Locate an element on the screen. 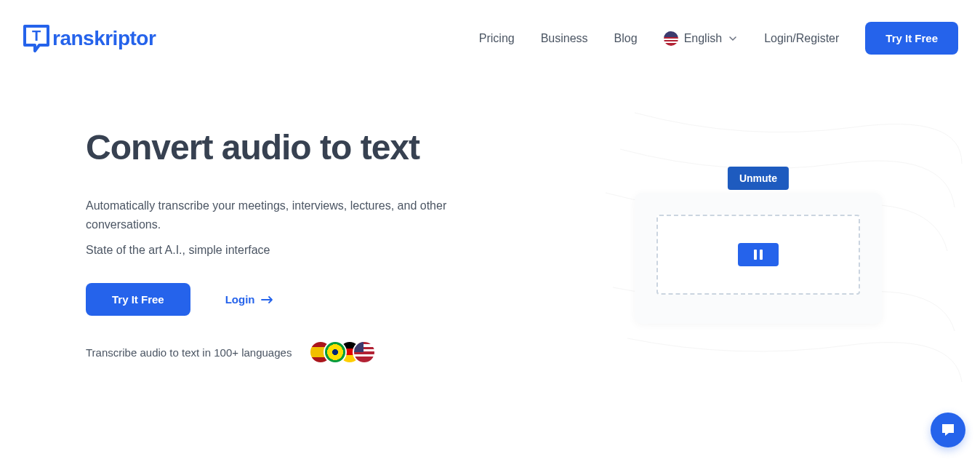 This screenshot has height=462, width=980. hero-subtext-2: State of the art A.I., simple interface is located at coordinates (289, 250).